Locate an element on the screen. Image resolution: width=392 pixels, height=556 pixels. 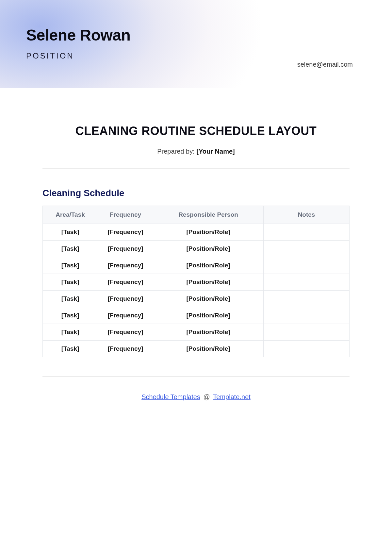
schedule-templates-link: Schedule Templates is located at coordinates (171, 397).